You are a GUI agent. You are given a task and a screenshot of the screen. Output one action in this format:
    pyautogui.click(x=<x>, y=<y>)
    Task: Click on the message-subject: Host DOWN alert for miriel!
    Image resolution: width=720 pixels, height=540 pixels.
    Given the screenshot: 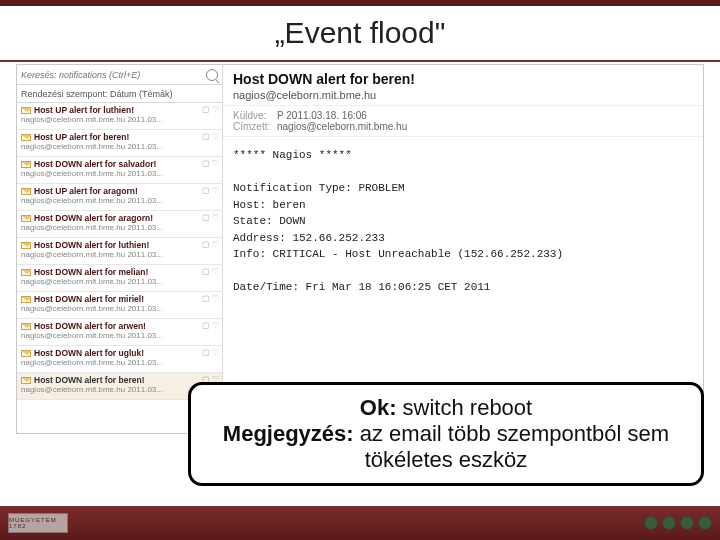 What is the action you would take?
    pyautogui.click(x=120, y=299)
    